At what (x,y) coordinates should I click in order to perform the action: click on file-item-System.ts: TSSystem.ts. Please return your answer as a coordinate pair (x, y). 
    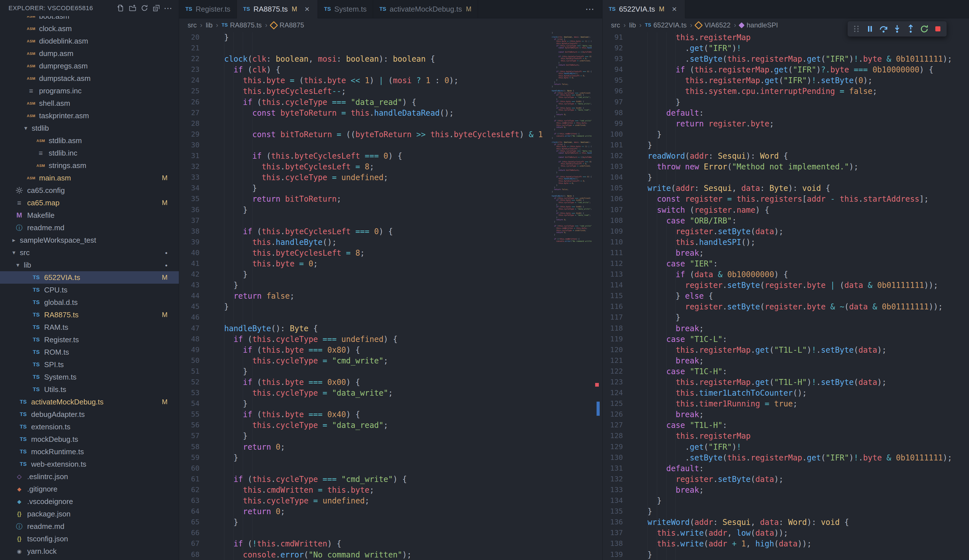
    Looking at the image, I should click on (89, 377).